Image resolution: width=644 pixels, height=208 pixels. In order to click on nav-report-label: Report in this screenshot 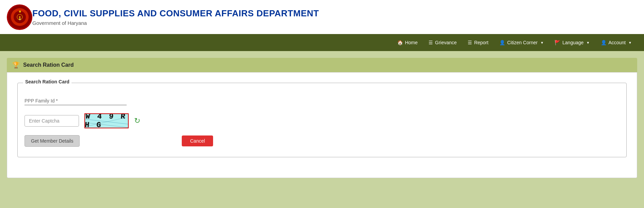, I will do `click(481, 43)`.